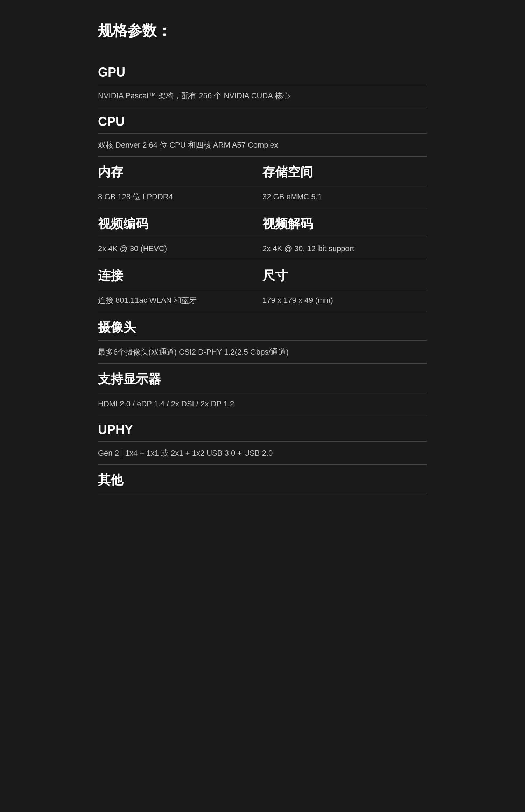 The width and height of the screenshot is (525, 812). What do you see at coordinates (180, 197) in the screenshot?
I see `spec-value-memory-storage-0: 8 GB 128 位 LPDDR4` at bounding box center [180, 197].